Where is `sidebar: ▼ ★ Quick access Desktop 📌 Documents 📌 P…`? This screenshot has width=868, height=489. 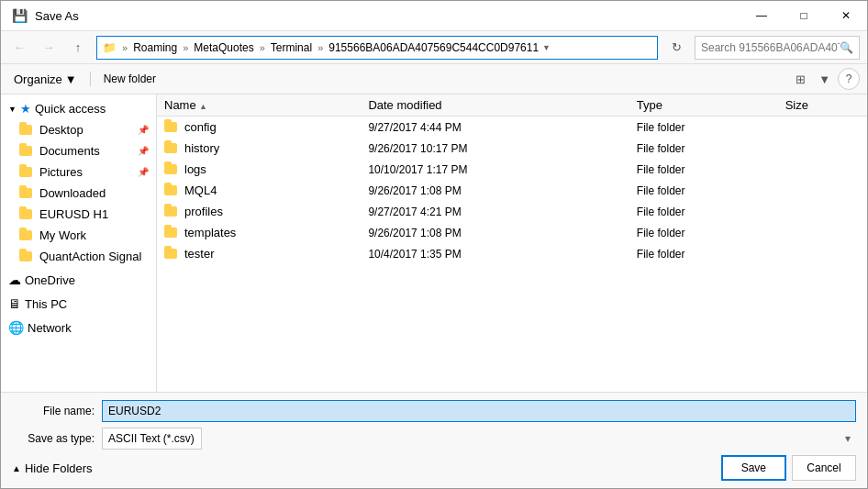 sidebar: ▼ ★ Quick access Desktop 📌 Documents 📌 P… is located at coordinates (79, 243).